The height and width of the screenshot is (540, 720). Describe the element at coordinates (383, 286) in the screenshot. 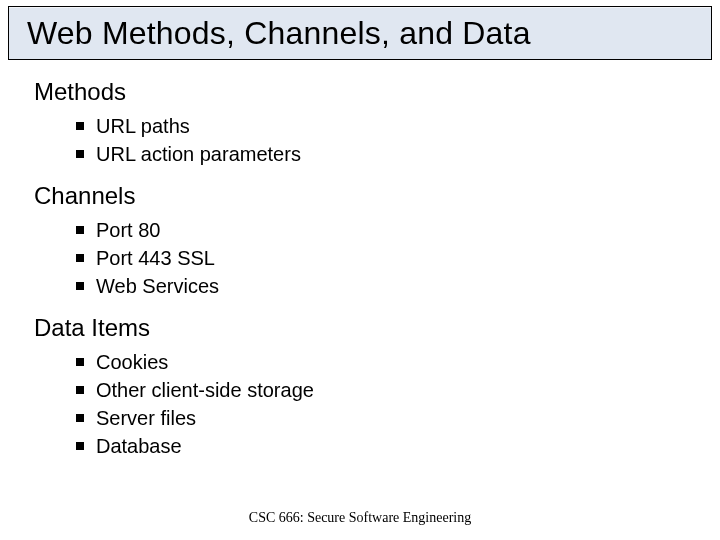

I see `list-item: Web Services` at that location.